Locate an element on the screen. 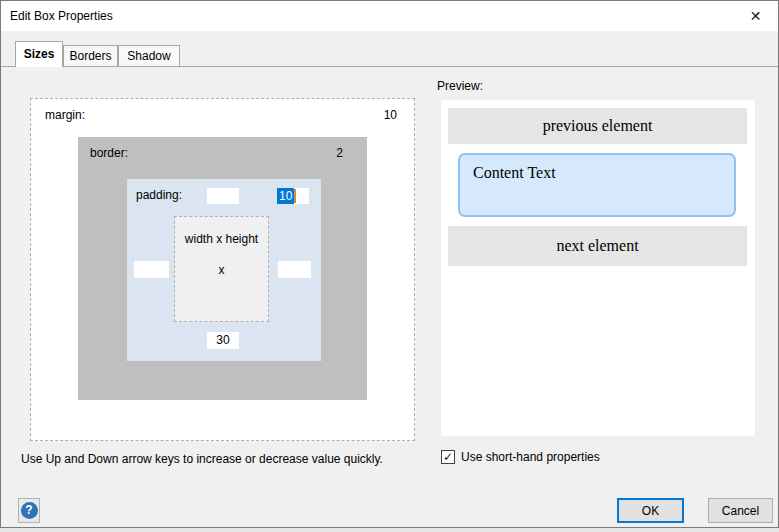 This screenshot has width=779, height=532. tab-sizes: Sizes is located at coordinates (39, 54).